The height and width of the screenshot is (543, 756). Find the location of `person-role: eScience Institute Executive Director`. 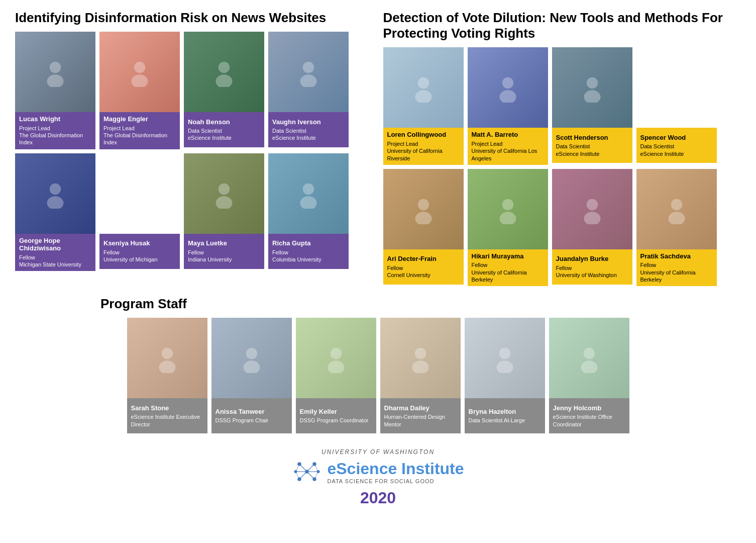

person-role: eScience Institute Executive Director is located at coordinates (167, 420).